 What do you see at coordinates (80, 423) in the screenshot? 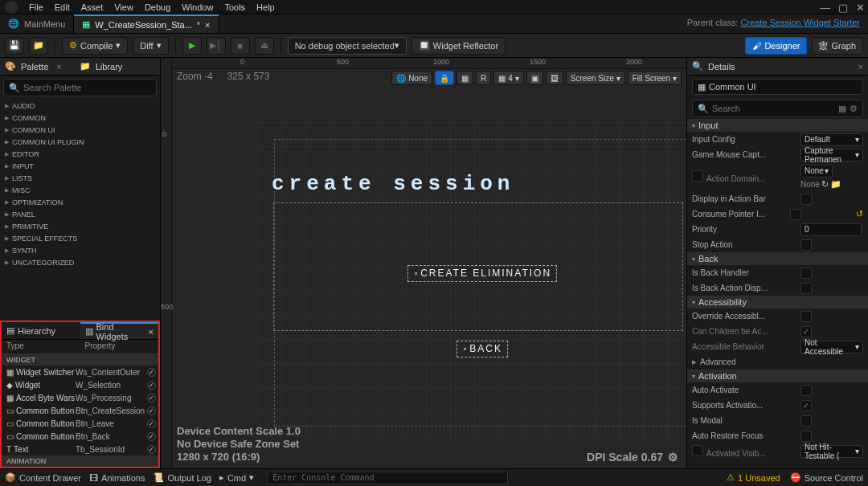
I see `bind-row: ▭Common ButtonBtn_Leave✓` at bounding box center [80, 423].